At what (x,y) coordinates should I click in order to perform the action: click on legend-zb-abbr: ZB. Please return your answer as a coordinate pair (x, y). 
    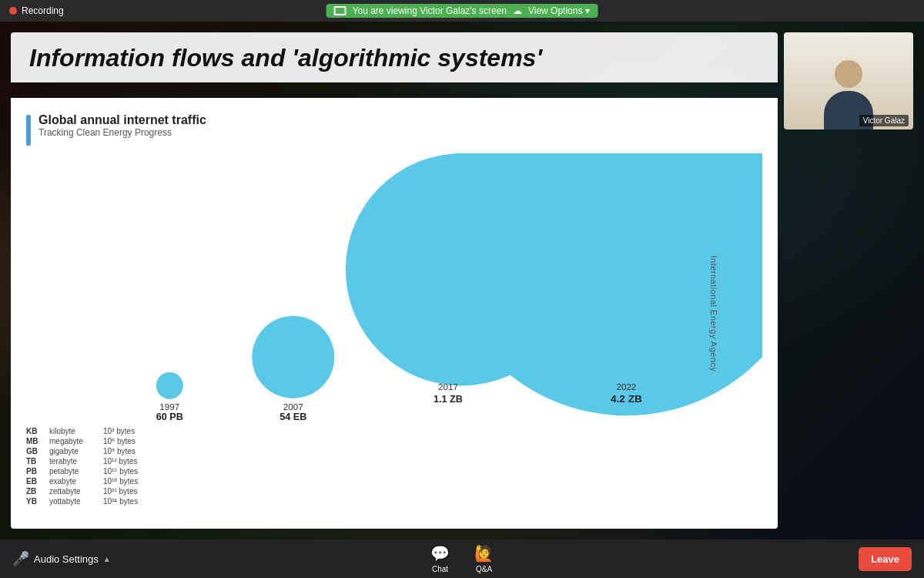
    Looking at the image, I should click on (38, 492).